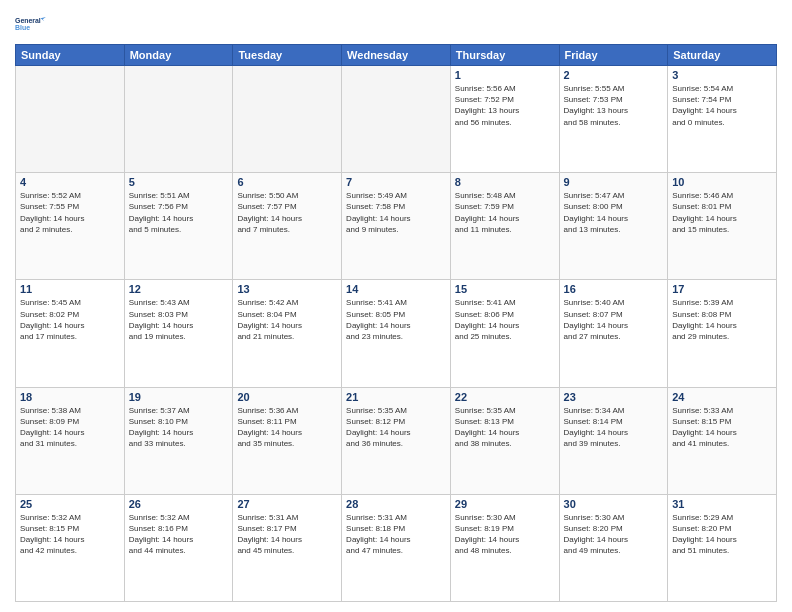 Image resolution: width=792 pixels, height=612 pixels. I want to click on day-info: Sunrise: 5:42 AM Sunset: 8:04 PM Dayligh…, so click(287, 320).